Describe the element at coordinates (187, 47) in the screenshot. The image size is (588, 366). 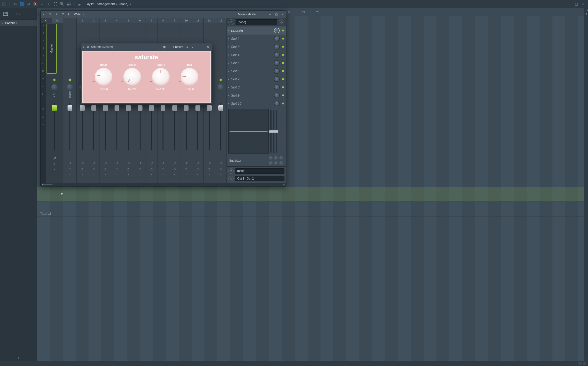
I see `preset-prev-button: ◂` at that location.